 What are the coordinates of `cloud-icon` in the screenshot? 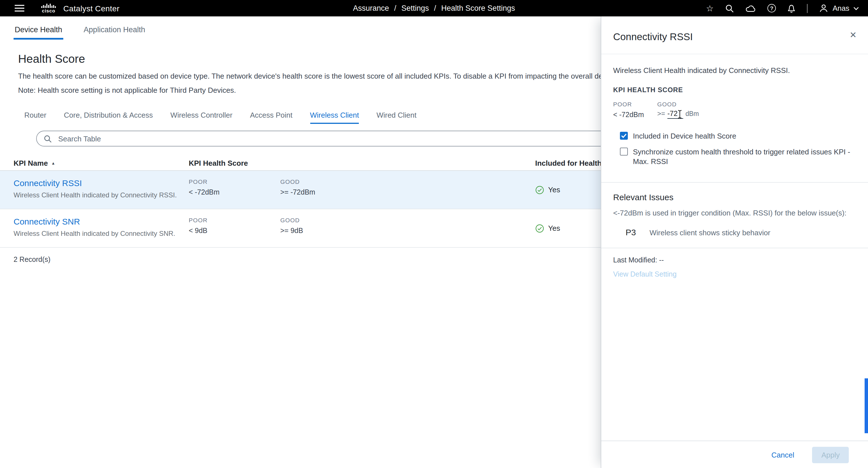 It's located at (751, 8).